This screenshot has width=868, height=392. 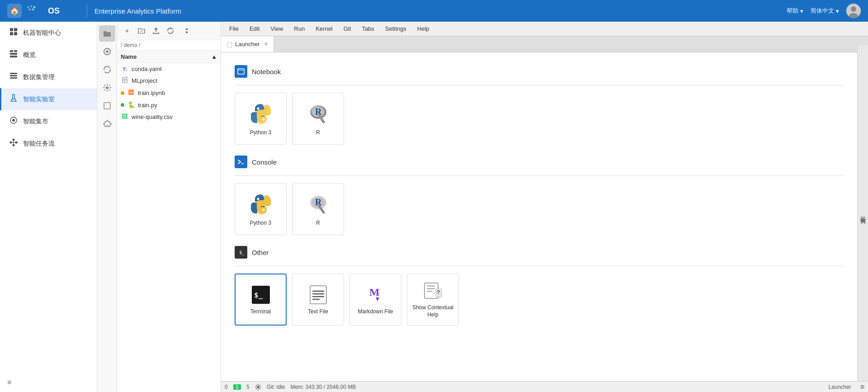 I want to click on file-item-conda: Y: conda.yaml, so click(x=169, y=69).